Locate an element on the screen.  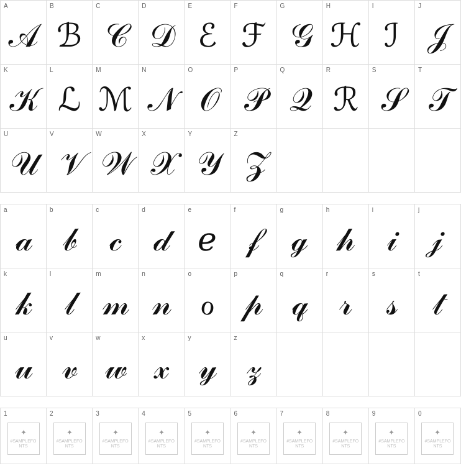
cell-character: 𝓉 is located at coordinates (437, 304).